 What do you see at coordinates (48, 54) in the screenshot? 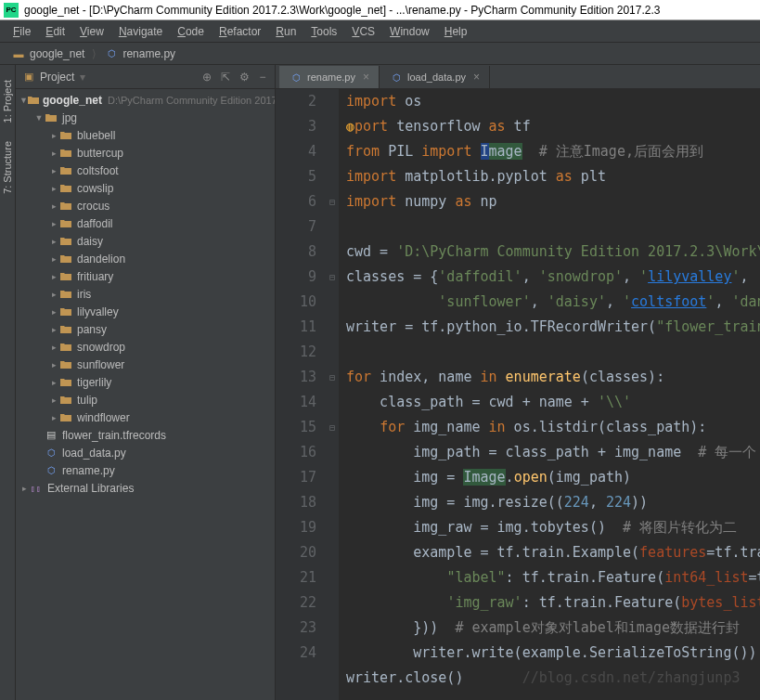
I see `breadcrumb-google_net: ▬google_net` at bounding box center [48, 54].